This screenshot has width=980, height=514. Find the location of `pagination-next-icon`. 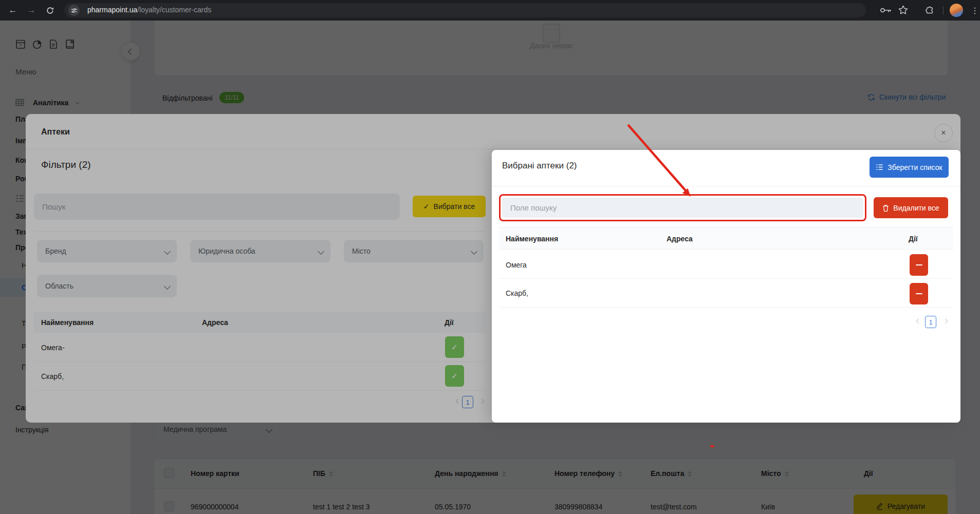

pagination-next-icon is located at coordinates (946, 321).